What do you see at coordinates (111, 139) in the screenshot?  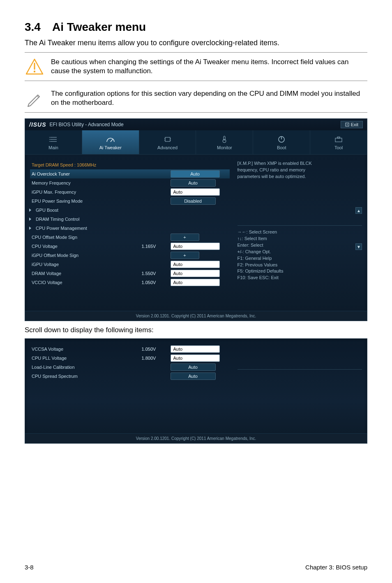 I see `dashboard-icon` at bounding box center [111, 139].